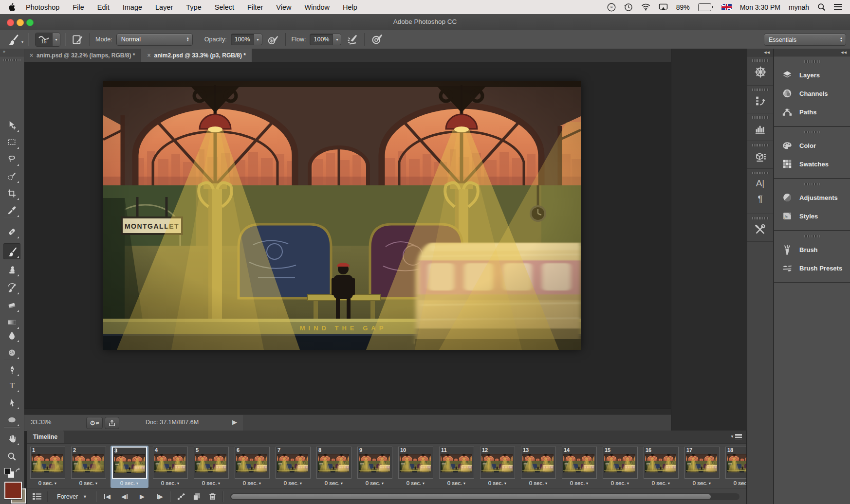 The height and width of the screenshot is (504, 850). What do you see at coordinates (107, 497) in the screenshot?
I see `first-frame-button: ◀` at bounding box center [107, 497].